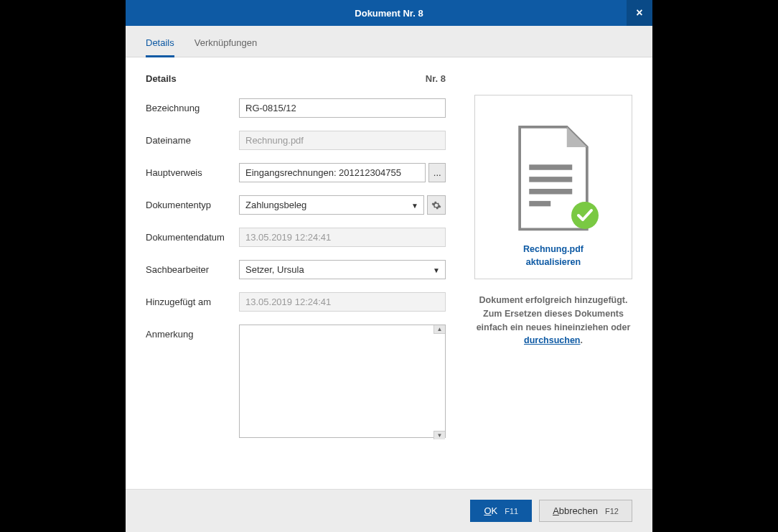  What do you see at coordinates (342, 270) in the screenshot?
I see `select-sachbearbeiter` at bounding box center [342, 270].